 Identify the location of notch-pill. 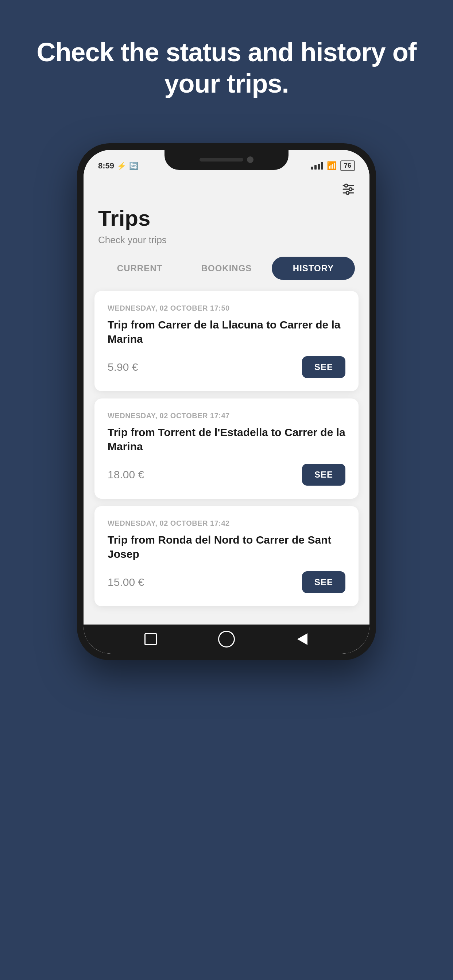
(222, 160).